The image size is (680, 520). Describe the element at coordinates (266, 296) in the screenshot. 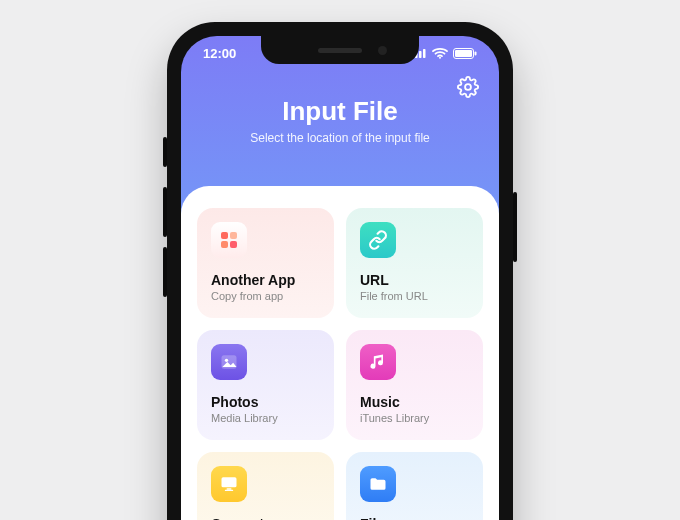

I see `card-subtitle: Copy from app` at that location.